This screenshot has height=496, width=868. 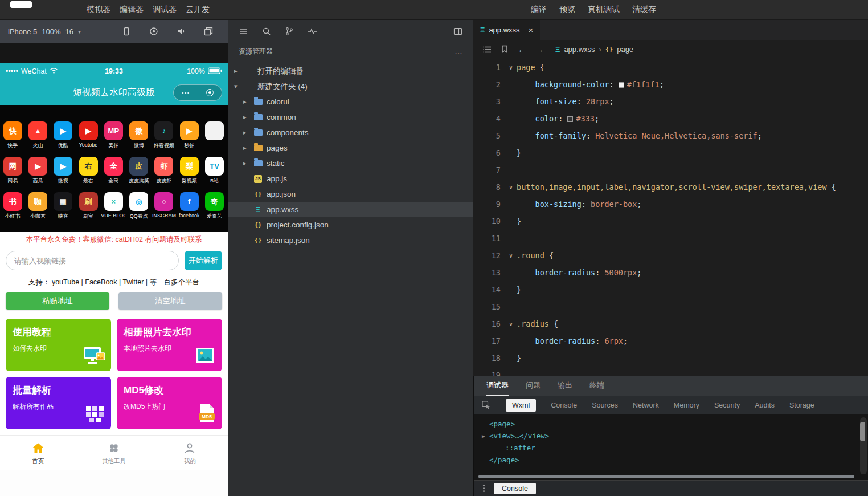 I want to click on tree-item-common: ▸common, so click(x=351, y=117).